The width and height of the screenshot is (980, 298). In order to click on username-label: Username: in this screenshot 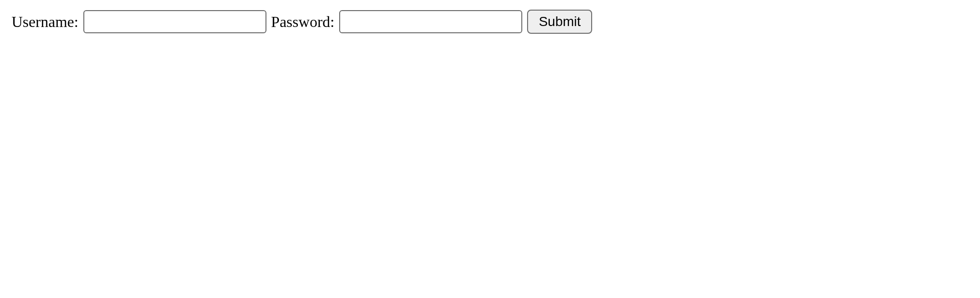, I will do `click(45, 22)`.